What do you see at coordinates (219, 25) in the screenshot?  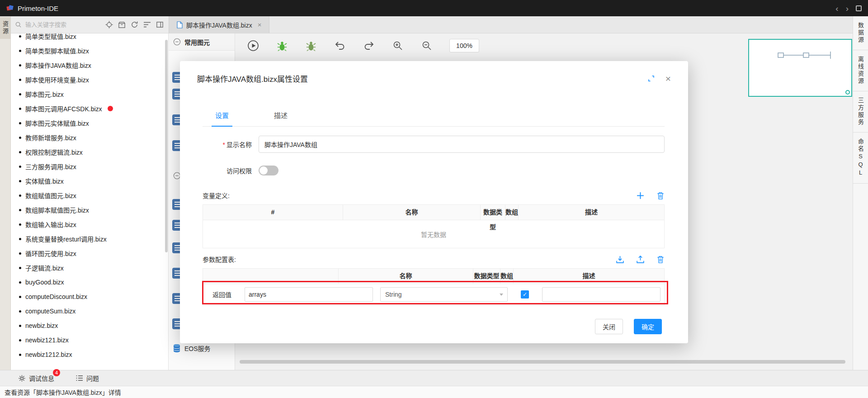 I see `tab-label: 脚本操作JAVA数组.bizx` at bounding box center [219, 25].